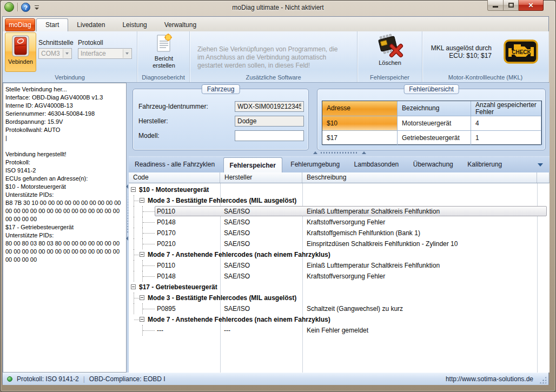 Image resolution: width=556 pixels, height=392 pixels. I want to click on fahrzeug-groupbox: Fahrzeug Fahrzeug-Identnummer: Herstelle…, so click(221, 119).